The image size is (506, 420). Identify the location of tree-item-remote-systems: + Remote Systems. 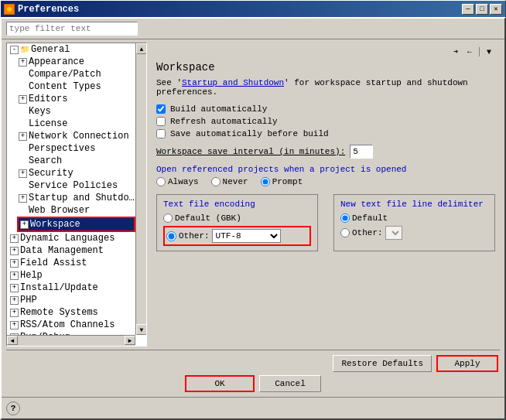
(72, 312).